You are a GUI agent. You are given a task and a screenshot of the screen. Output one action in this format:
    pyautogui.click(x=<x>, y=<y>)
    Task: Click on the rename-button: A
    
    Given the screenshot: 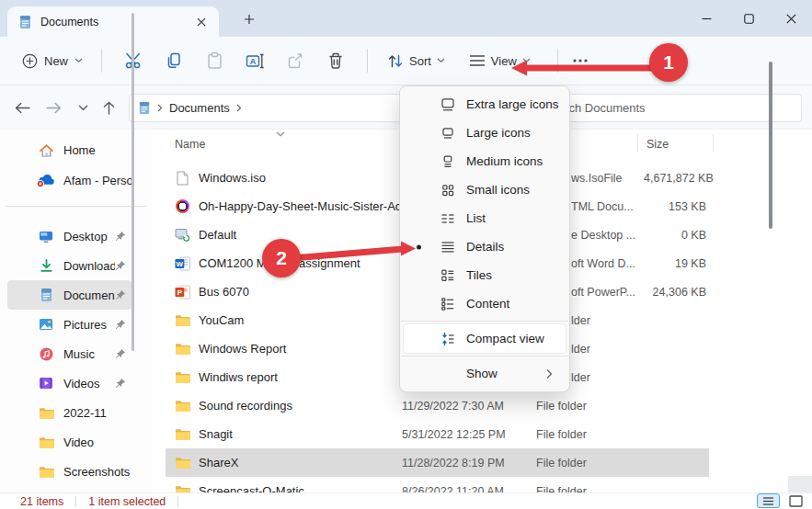 What is the action you would take?
    pyautogui.click(x=255, y=61)
    